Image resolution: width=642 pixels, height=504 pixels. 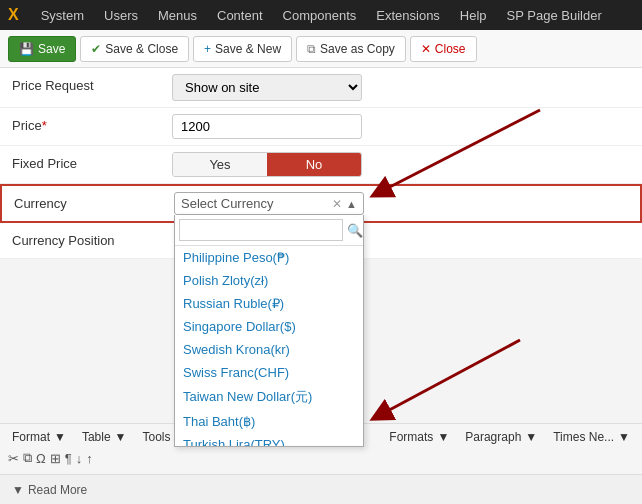 I want to click on cut-icon: ✂, so click(x=14, y=458).